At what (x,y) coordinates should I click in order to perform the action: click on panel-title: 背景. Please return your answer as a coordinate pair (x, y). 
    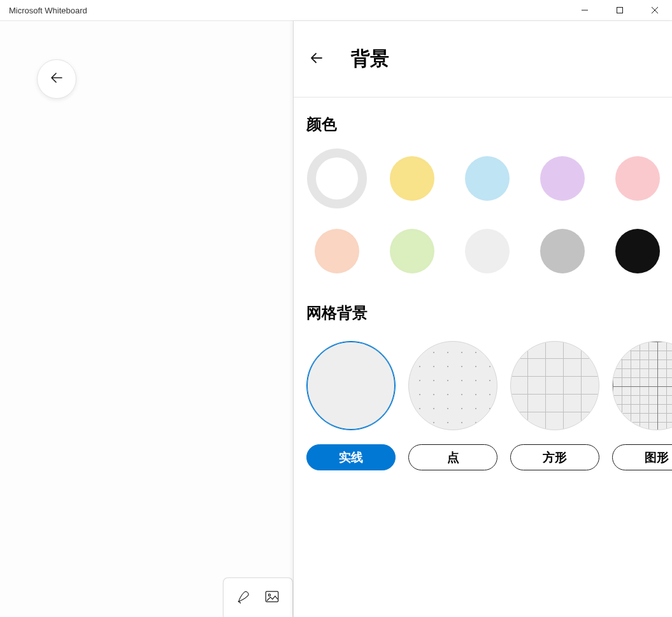
    Looking at the image, I should click on (370, 59).